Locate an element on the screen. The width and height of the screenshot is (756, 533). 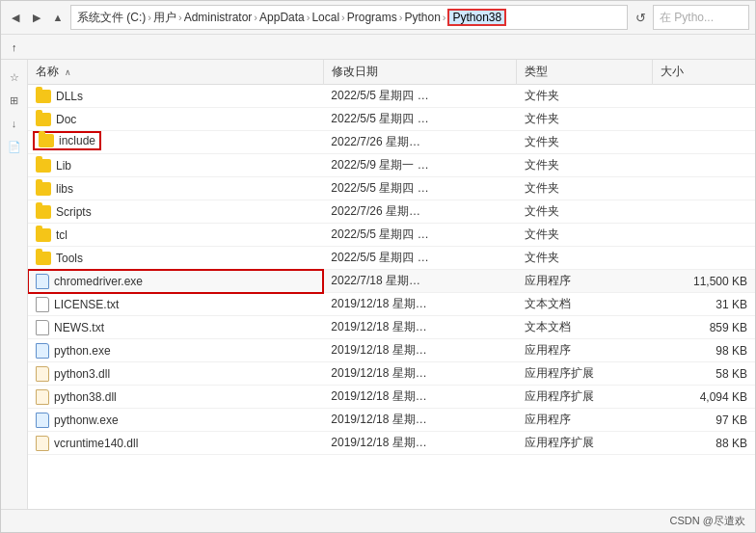
file-size: 58 KB is located at coordinates (704, 374).